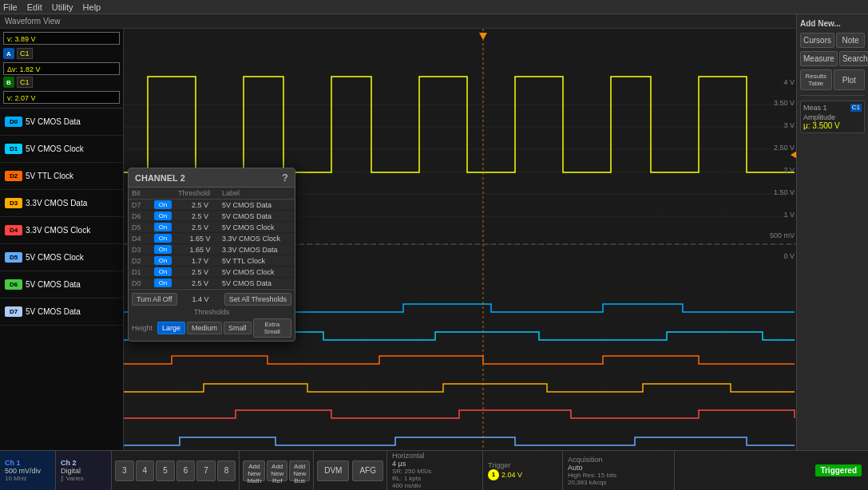  I want to click on ch1-status-value: 500 mV/div, so click(27, 471).